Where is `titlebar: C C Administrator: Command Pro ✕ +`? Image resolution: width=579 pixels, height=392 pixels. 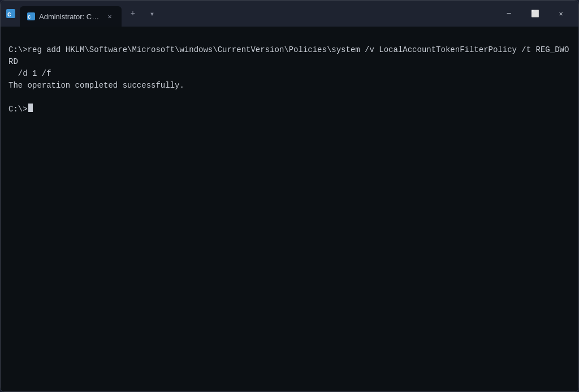 titlebar: C C Administrator: Command Pro ✕ + is located at coordinates (290, 14).